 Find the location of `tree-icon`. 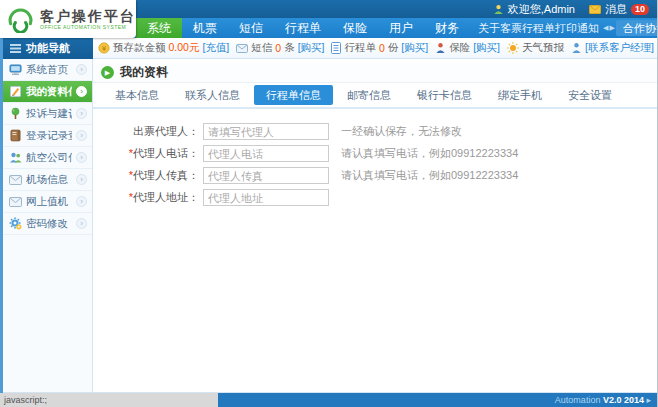

tree-icon is located at coordinates (16, 114).